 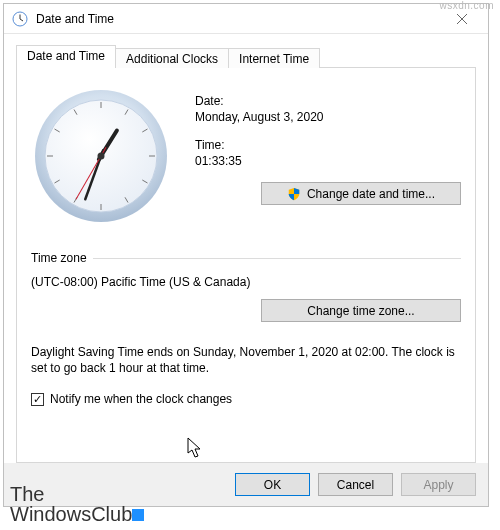 What do you see at coordinates (20, 19) in the screenshot?
I see `clock-app-icon` at bounding box center [20, 19].